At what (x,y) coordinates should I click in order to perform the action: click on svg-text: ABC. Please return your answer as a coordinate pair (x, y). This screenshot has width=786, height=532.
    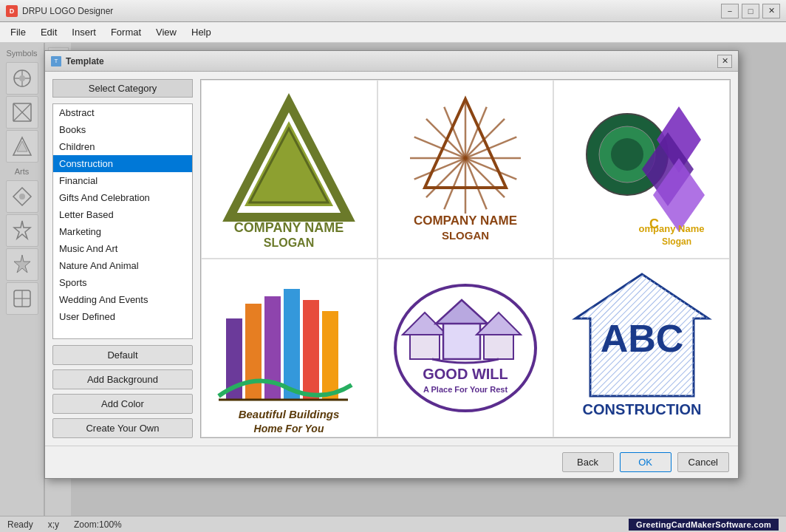
    Looking at the image, I should click on (641, 338).